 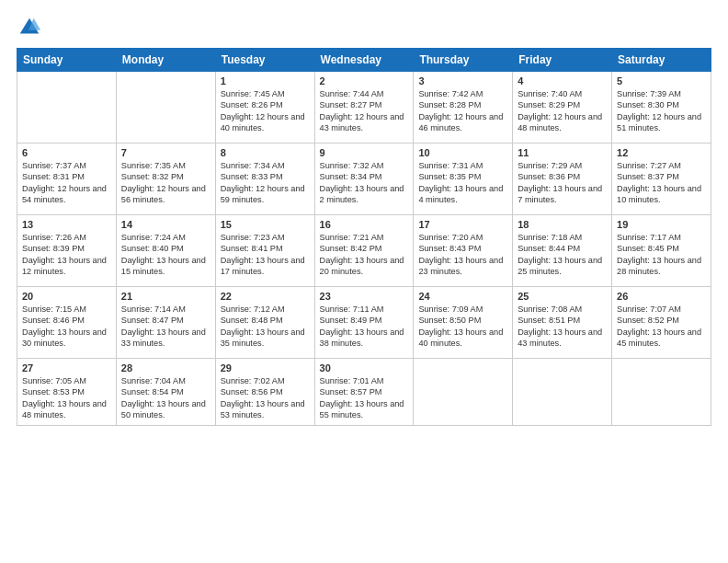 What do you see at coordinates (165, 296) in the screenshot?
I see `day-number: 21` at bounding box center [165, 296].